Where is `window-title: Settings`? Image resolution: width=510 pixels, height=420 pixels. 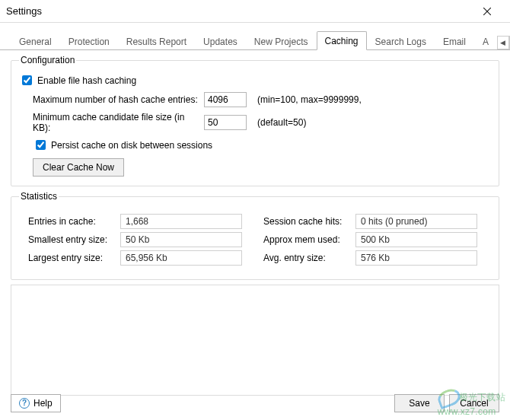
window-title: Settings is located at coordinates (238, 11).